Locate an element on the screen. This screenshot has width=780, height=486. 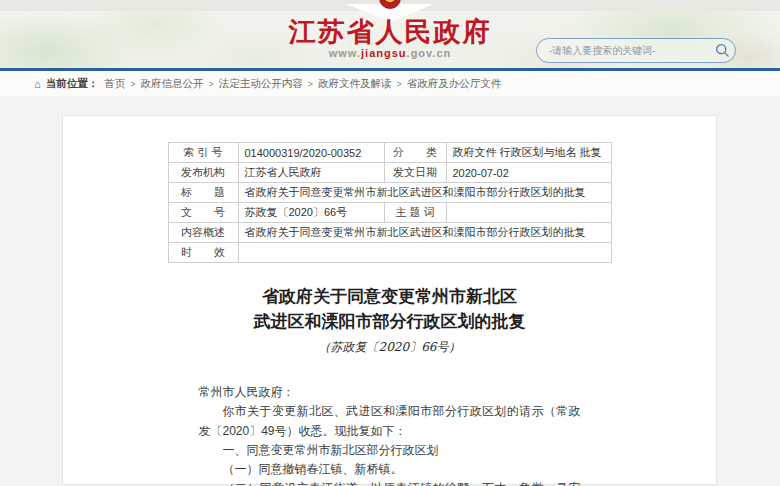
summary-value: 省政府关于同意变更常州市新北区武进区和溧阳市部分行政区划的批复 is located at coordinates (424, 233).